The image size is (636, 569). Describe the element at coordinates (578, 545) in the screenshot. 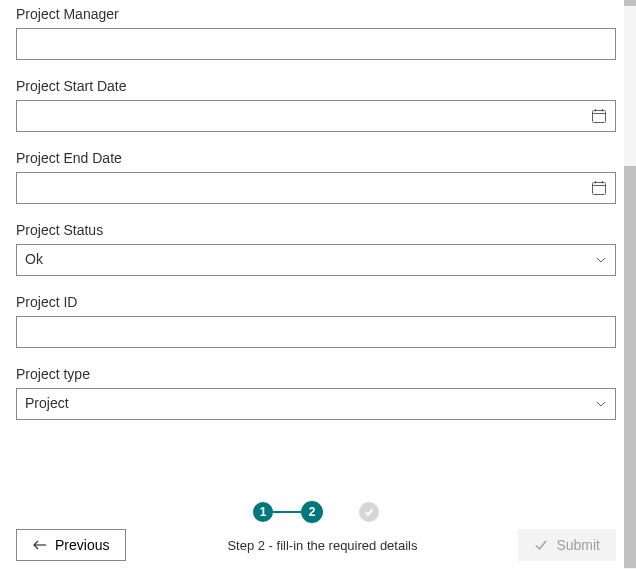

I see `submit-button-label: Submit` at that location.